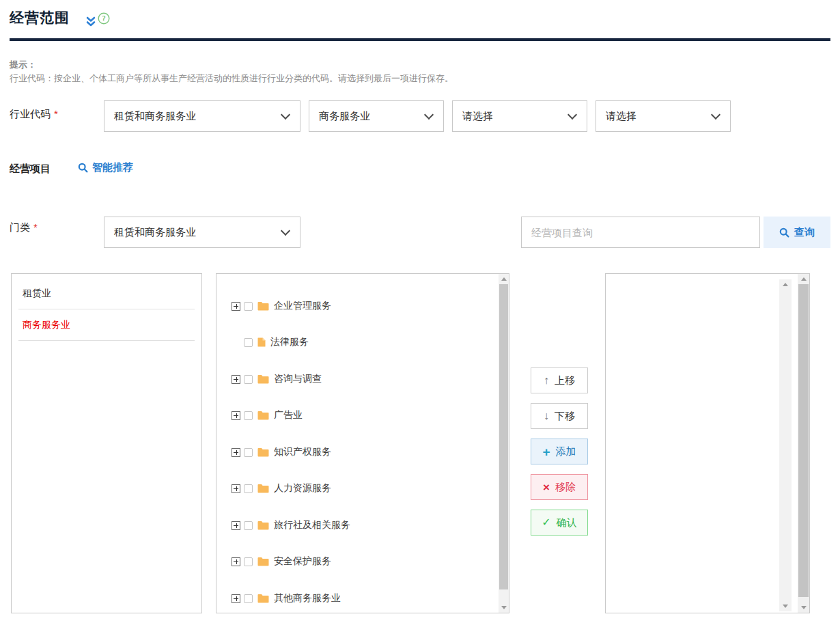  I want to click on file-icon, so click(262, 342).